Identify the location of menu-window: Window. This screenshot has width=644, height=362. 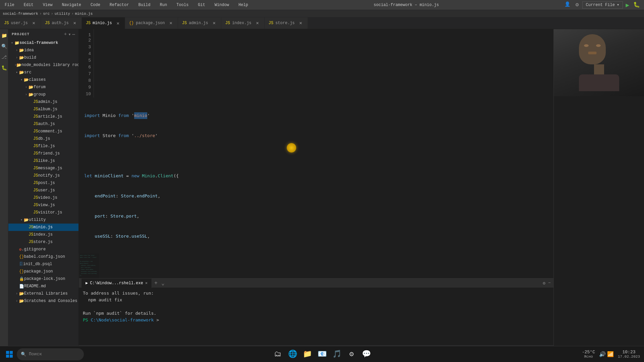
(222, 5).